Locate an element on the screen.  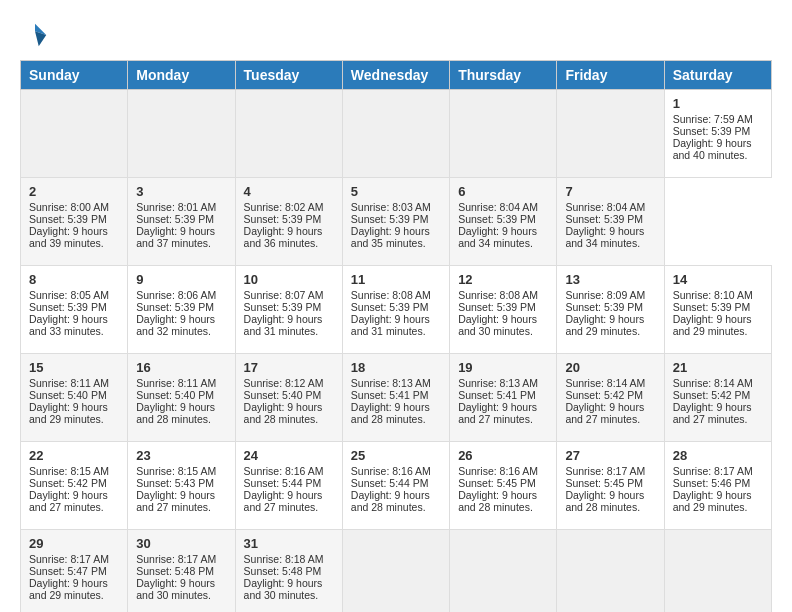
calendar-cell: 3 Sunrise: 8:01 AM Sunset: 5:39 PM Dayli… is located at coordinates (182, 222).